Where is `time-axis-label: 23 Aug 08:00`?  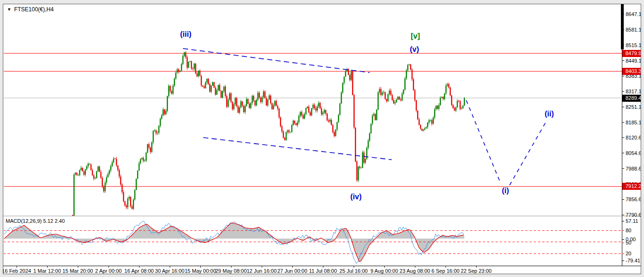
time-axis-label: 23 Aug 08:00 is located at coordinates (415, 271).